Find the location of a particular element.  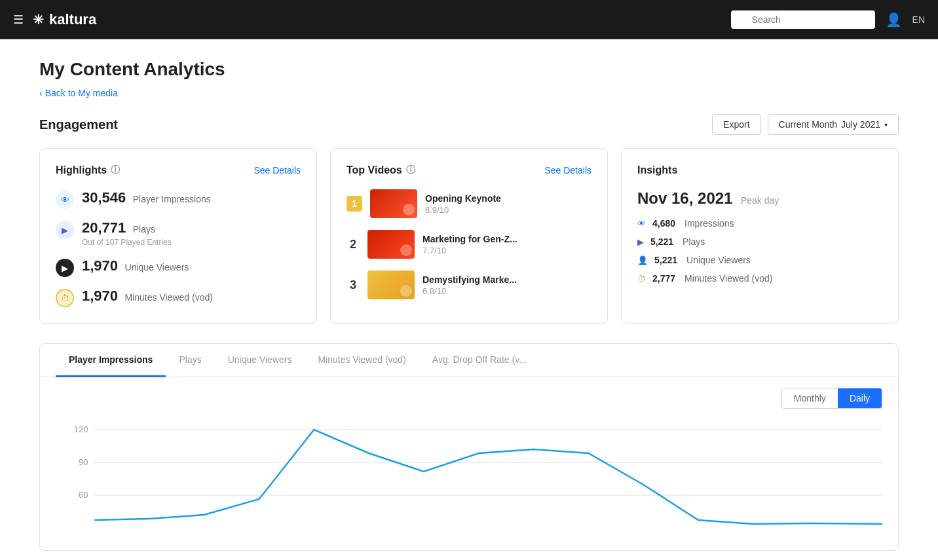

top-videos-help-icon: ⓘ is located at coordinates (411, 170).